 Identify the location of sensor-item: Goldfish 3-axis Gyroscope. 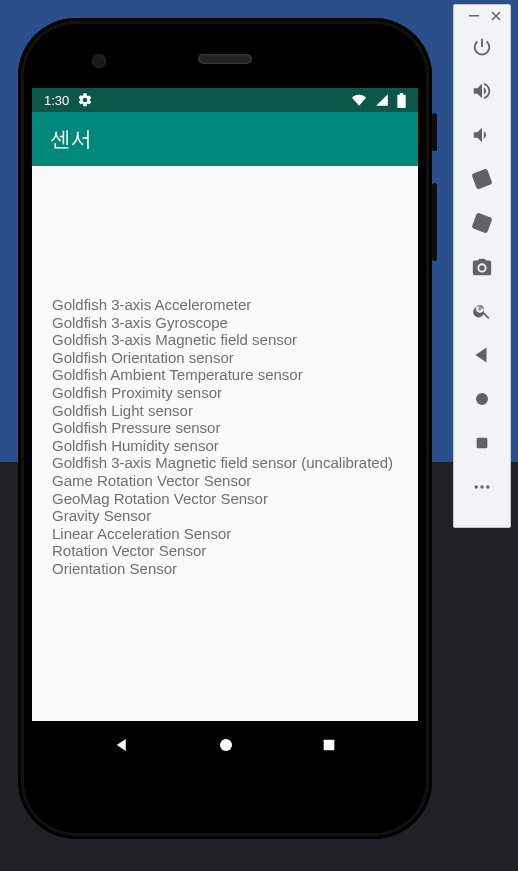
(225, 323).